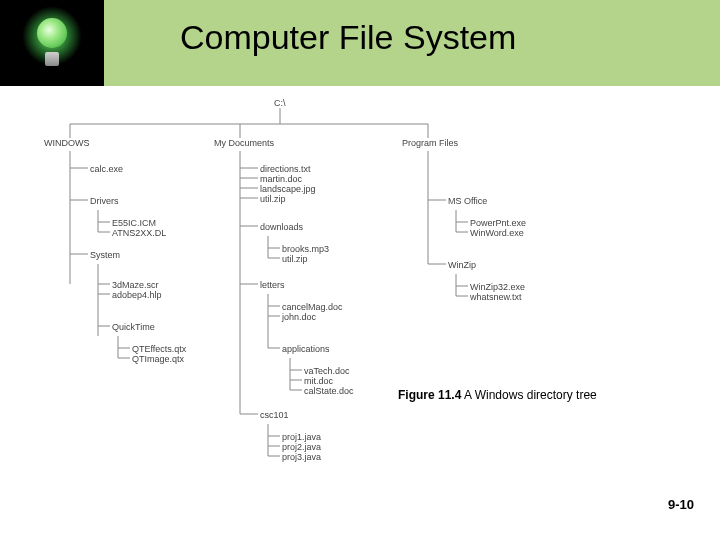  I want to click on leaf-office-0: PowerPnt.exe, so click(498, 223).